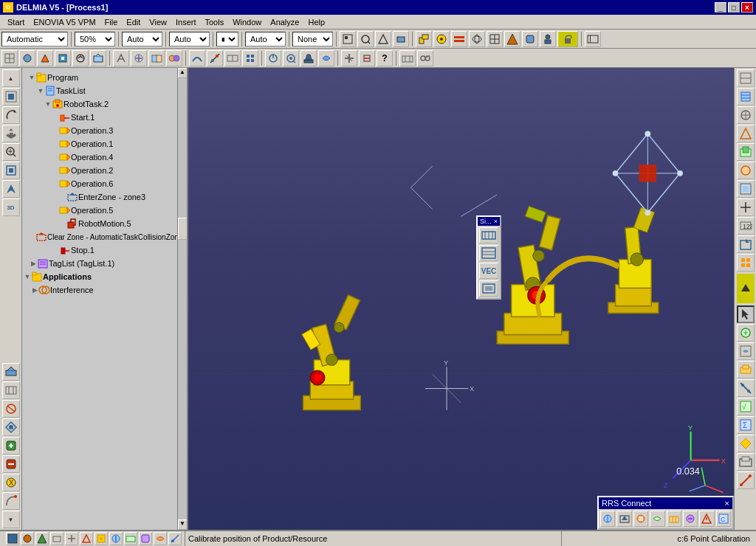 This screenshot has height=546, width=756. Describe the element at coordinates (33, 263) in the screenshot. I see `expand-taglist: ▶` at that location.